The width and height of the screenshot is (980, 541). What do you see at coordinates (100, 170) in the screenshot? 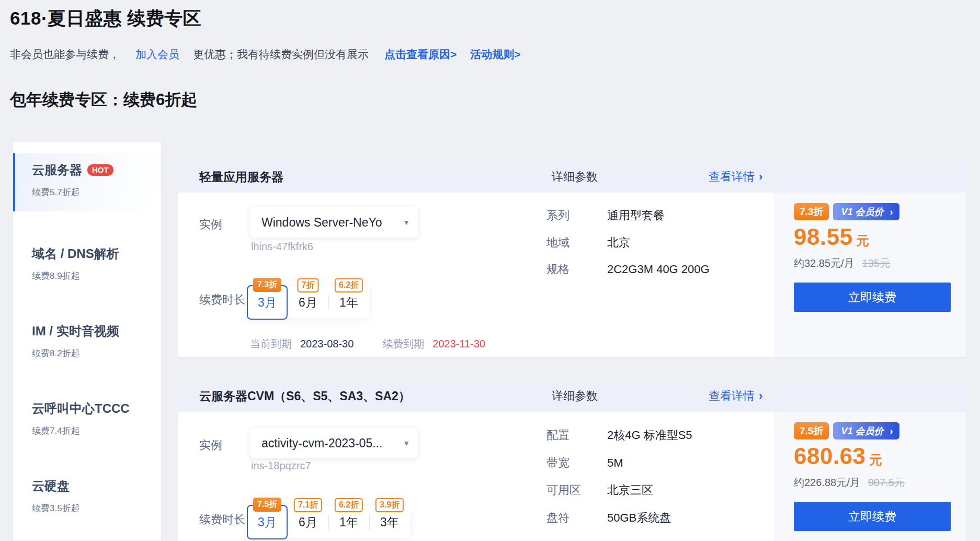
I see `hot-badge: HOT` at bounding box center [100, 170].